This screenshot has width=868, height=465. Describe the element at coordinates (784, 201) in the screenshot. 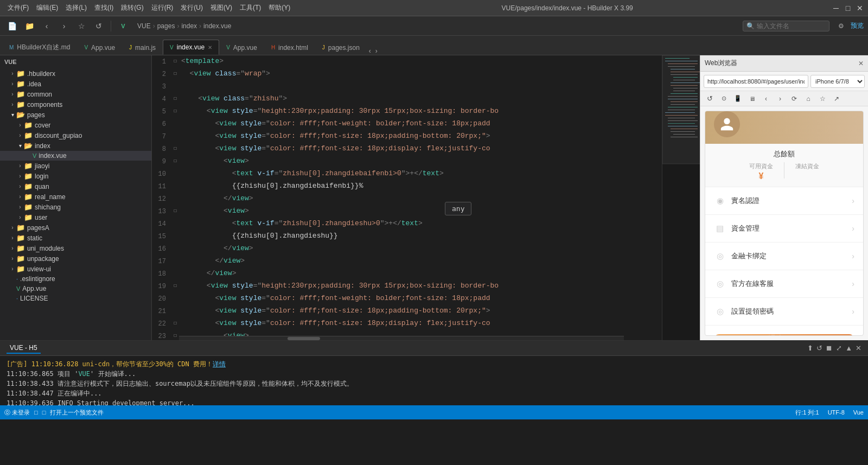

I see `menu-item-real-name: ◉ 實名認證 ›` at that location.